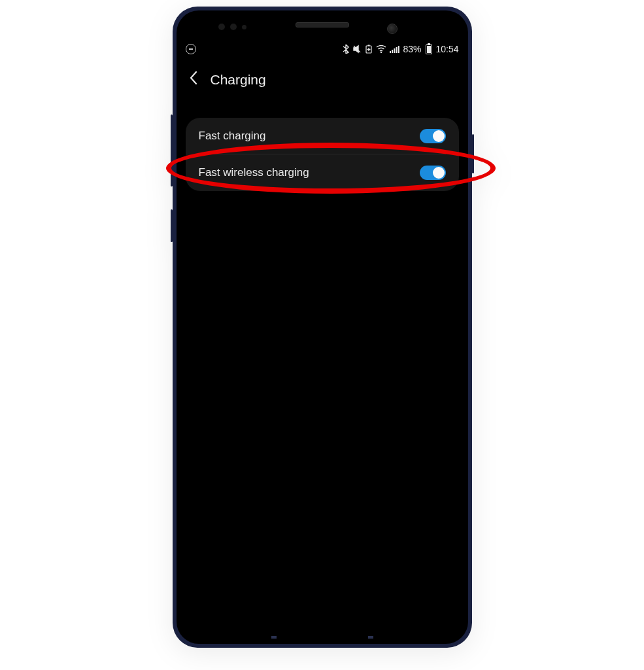  Describe the element at coordinates (429, 50) in the screenshot. I see `battery-icon` at that location.